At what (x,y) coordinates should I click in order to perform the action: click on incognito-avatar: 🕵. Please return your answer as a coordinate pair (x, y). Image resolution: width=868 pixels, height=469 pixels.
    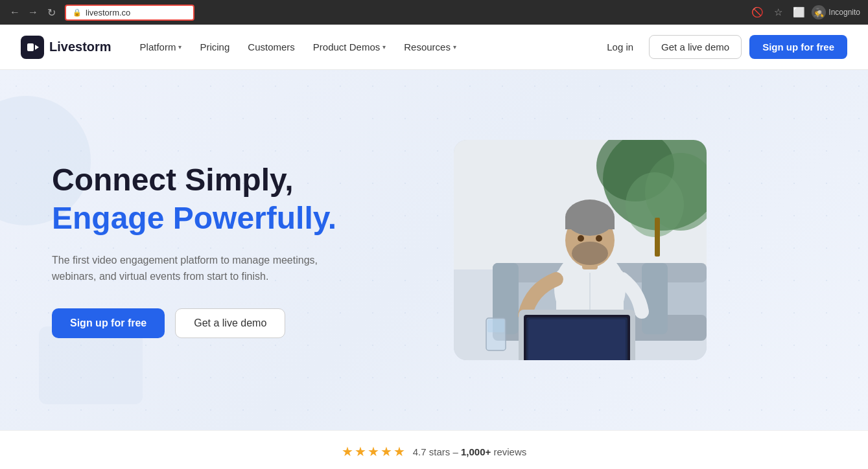
    Looking at the image, I should click on (819, 12).